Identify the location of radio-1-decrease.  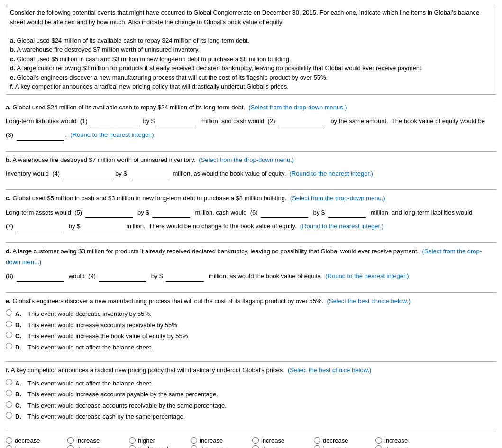
(9, 440).